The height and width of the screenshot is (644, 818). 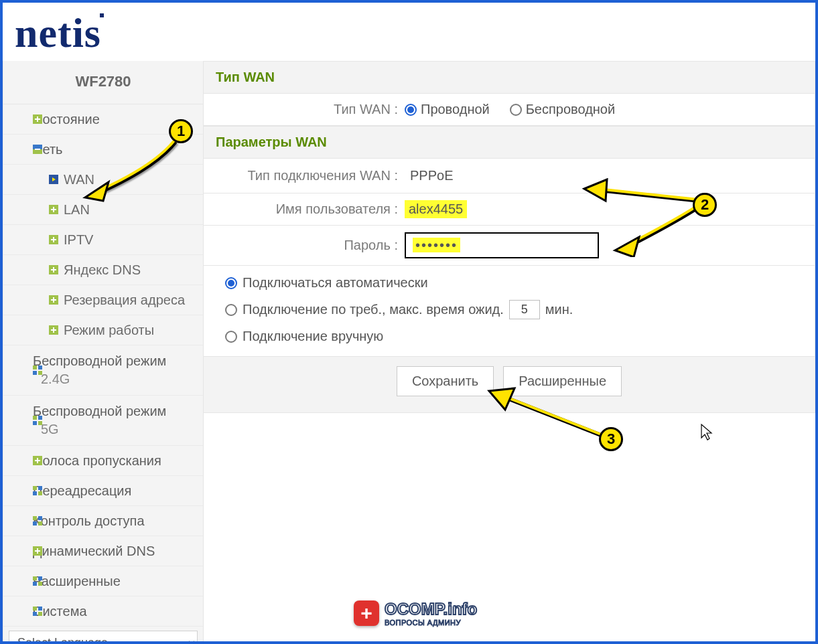 What do you see at coordinates (99, 420) in the screenshot?
I see `sidebar-item-label: Беспроводной режим5G` at bounding box center [99, 420].